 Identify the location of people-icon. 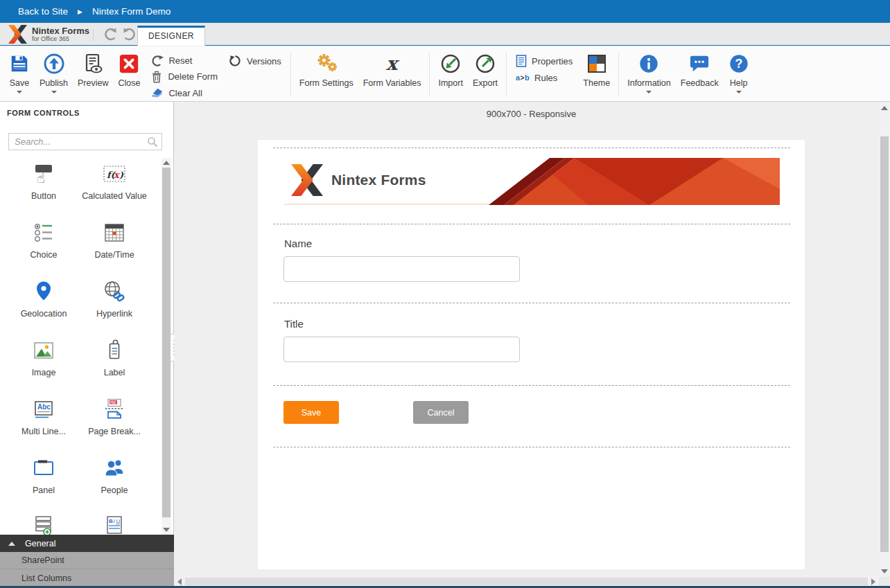
(114, 468).